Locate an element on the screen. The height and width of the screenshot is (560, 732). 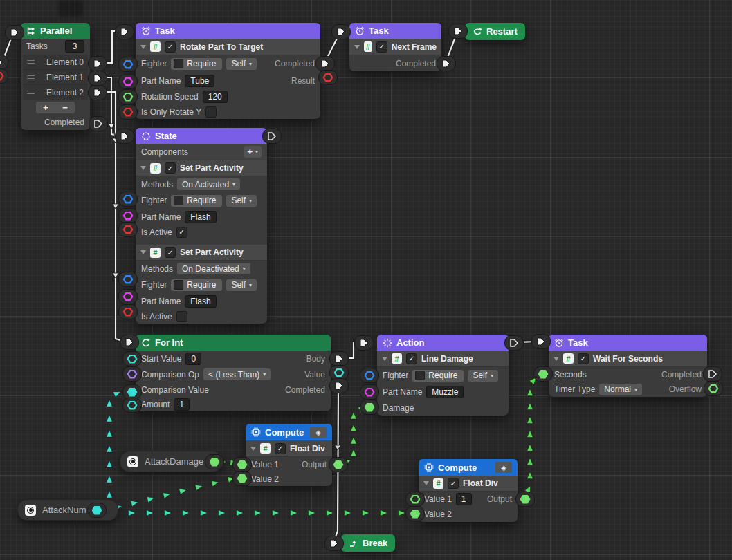
port-break-in is located at coordinates (334, 543).